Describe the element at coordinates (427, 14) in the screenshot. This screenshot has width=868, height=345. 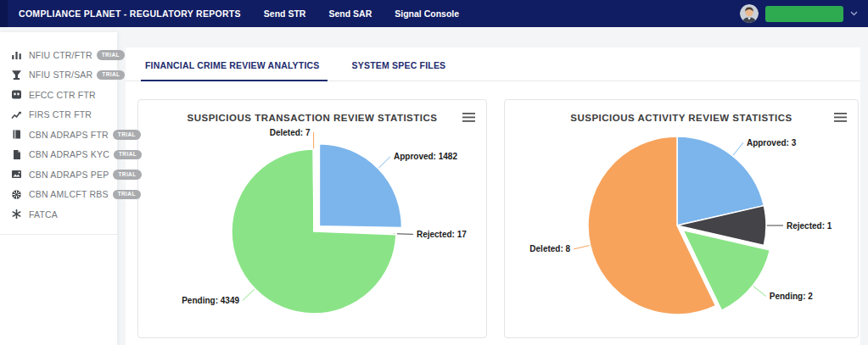
I see `nav-signal-console: Signal Console` at that location.